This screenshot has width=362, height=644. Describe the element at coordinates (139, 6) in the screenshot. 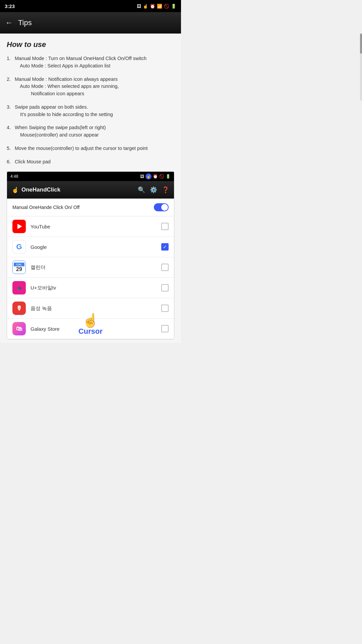

I see `photo-icon: 🖼` at that location.